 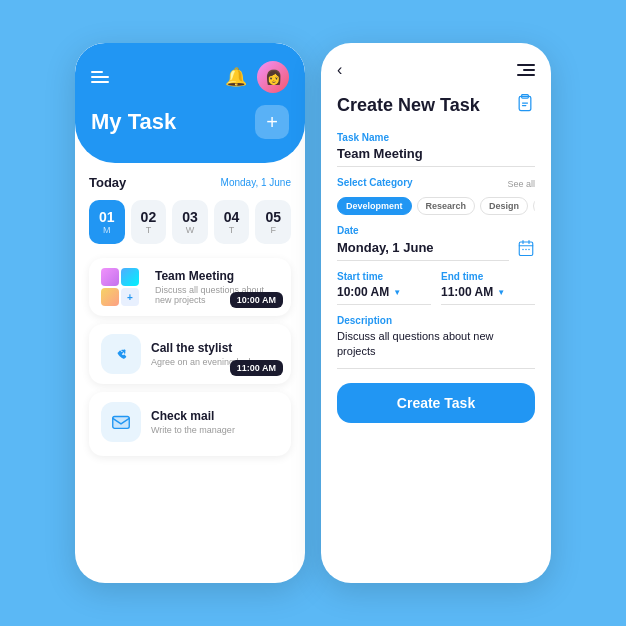 I want to click on day-num: 05, so click(x=273, y=217).